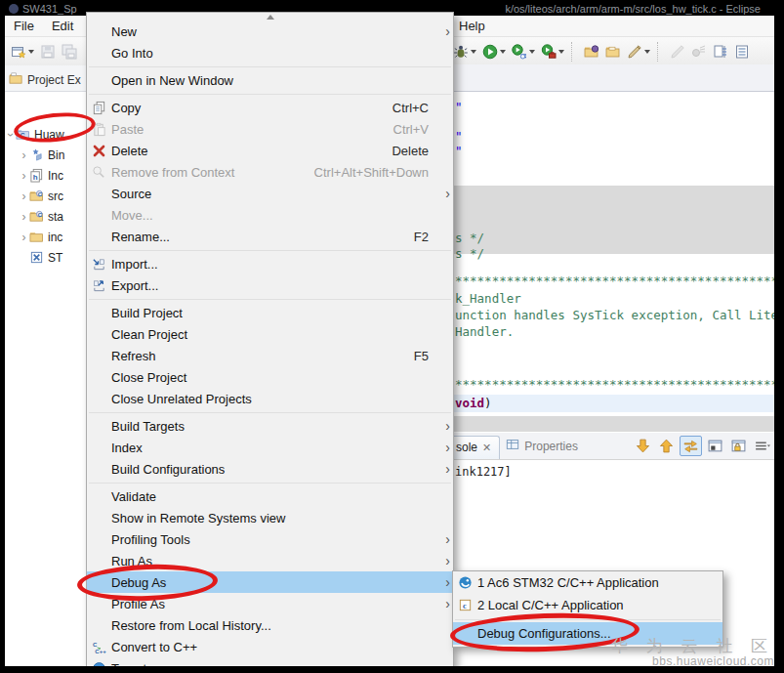  I want to click on tree-item-src: ›Csrc, so click(46, 195).